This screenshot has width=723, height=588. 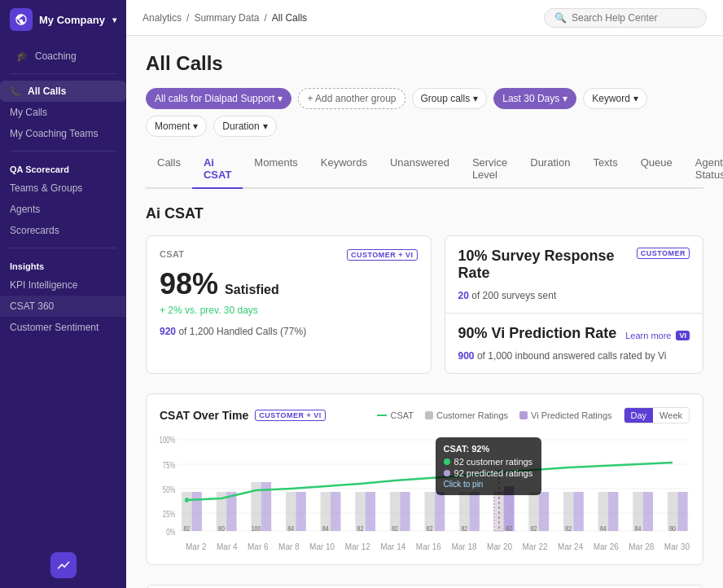 I want to click on x-label-1: Mar 4, so click(x=227, y=547).